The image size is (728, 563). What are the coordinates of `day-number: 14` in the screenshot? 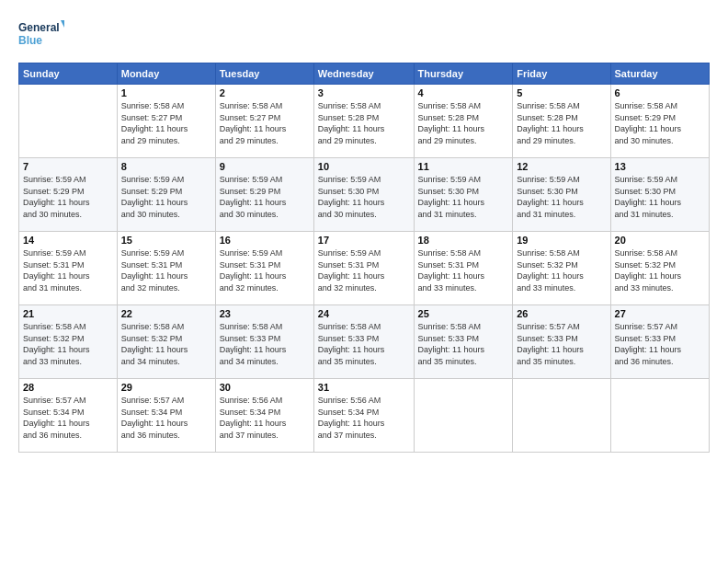 It's located at (68, 240).